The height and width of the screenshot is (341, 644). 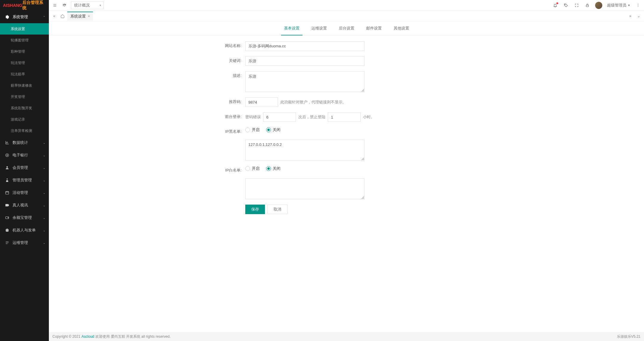 What do you see at coordinates (24, 97) in the screenshot?
I see `submenu-item-draw-manage: 开奖管理` at bounding box center [24, 97].